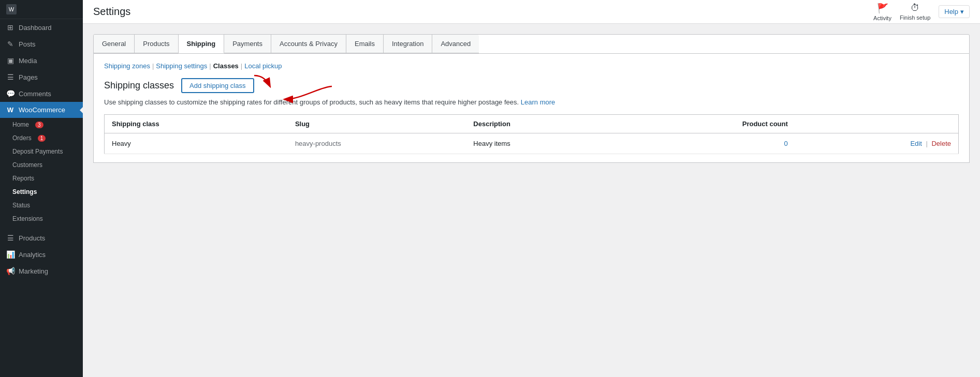 This screenshot has height=377, width=980. I want to click on help-chevron-icon: ▾, so click(962, 11).